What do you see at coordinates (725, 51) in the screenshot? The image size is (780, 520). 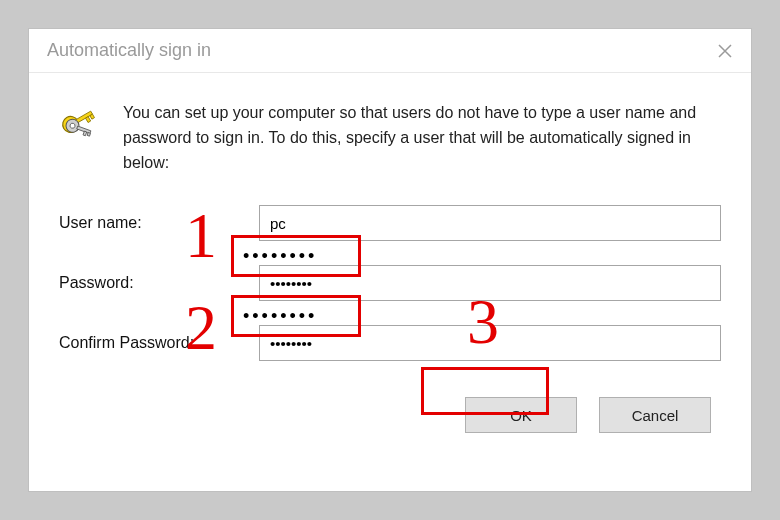 I see `close-icon` at bounding box center [725, 51].